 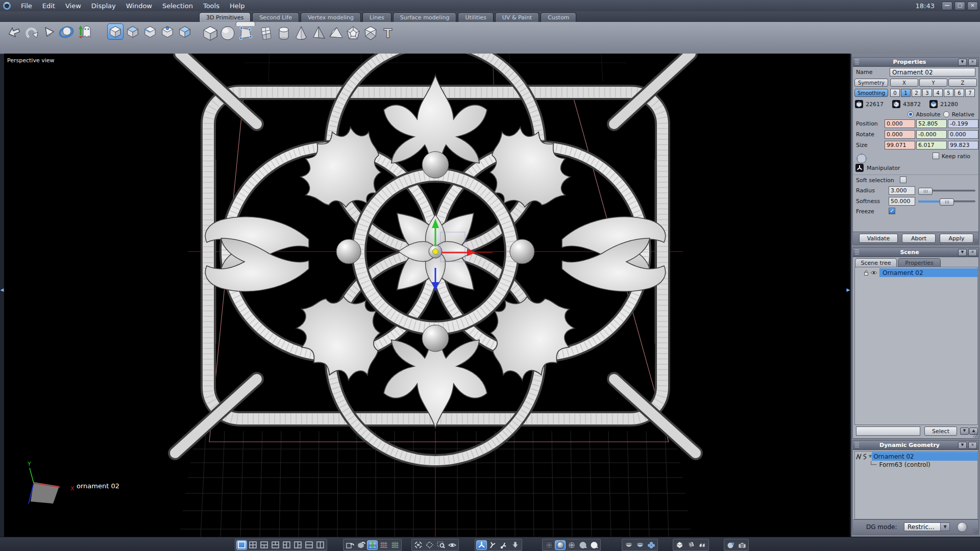 I want to click on geosphere-icon, so click(x=353, y=33).